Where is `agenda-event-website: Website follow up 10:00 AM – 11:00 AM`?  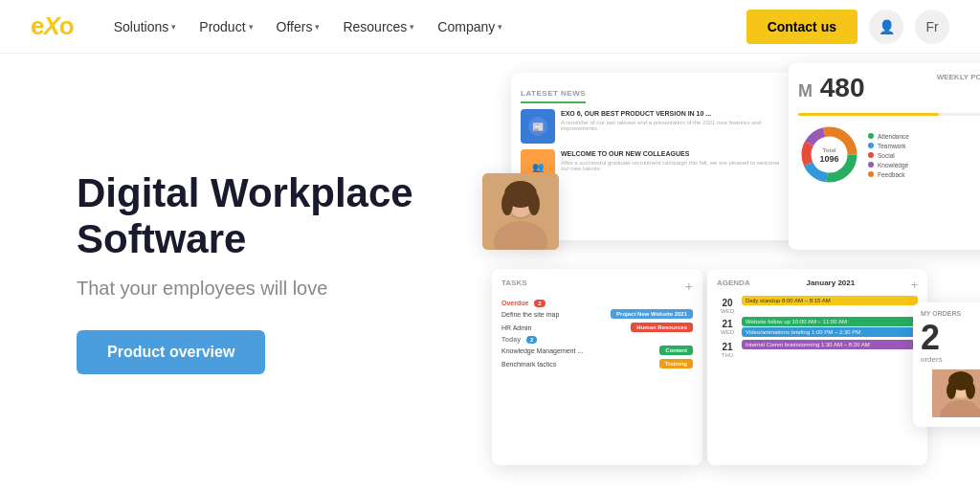
agenda-event-website: Website follow up 10:00 AM – 11:00 AM is located at coordinates (830, 322).